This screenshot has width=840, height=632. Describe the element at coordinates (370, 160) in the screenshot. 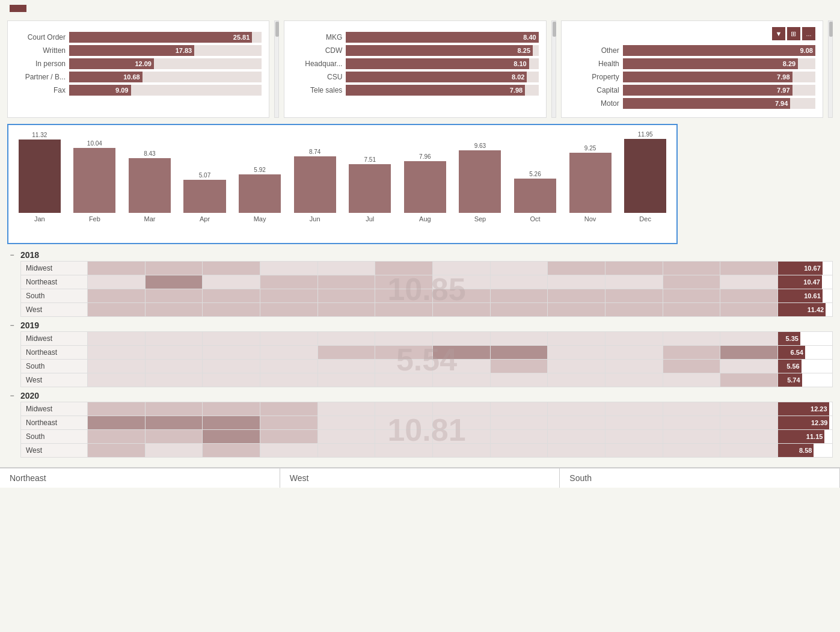

I see `chart-bar-value: 7.51` at that location.